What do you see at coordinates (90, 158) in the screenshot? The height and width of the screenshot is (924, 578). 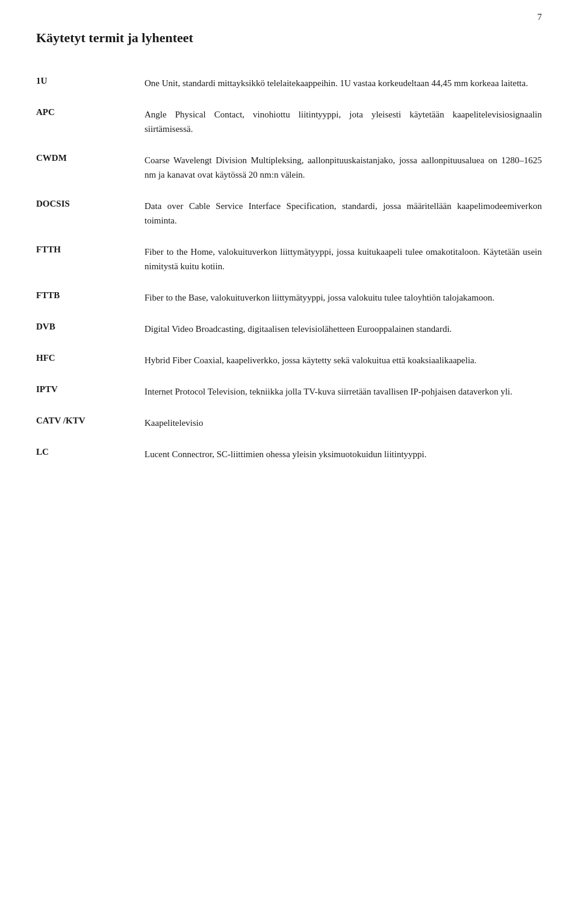 I see `term-label: CWDM` at bounding box center [90, 158].